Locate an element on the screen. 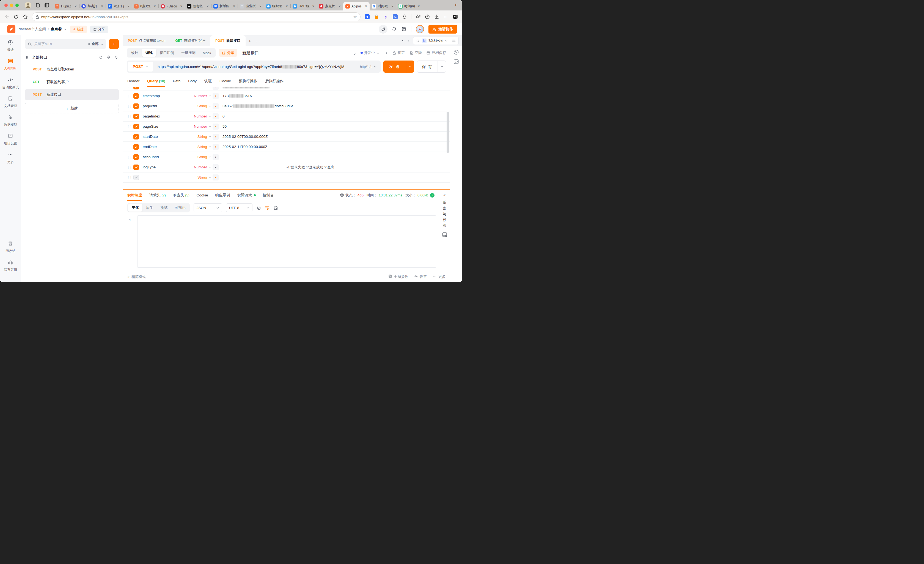 Image resolution: width=924 pixels, height=564 pixels. sidebar-item-support: 联系客服 is located at coordinates (10, 266).